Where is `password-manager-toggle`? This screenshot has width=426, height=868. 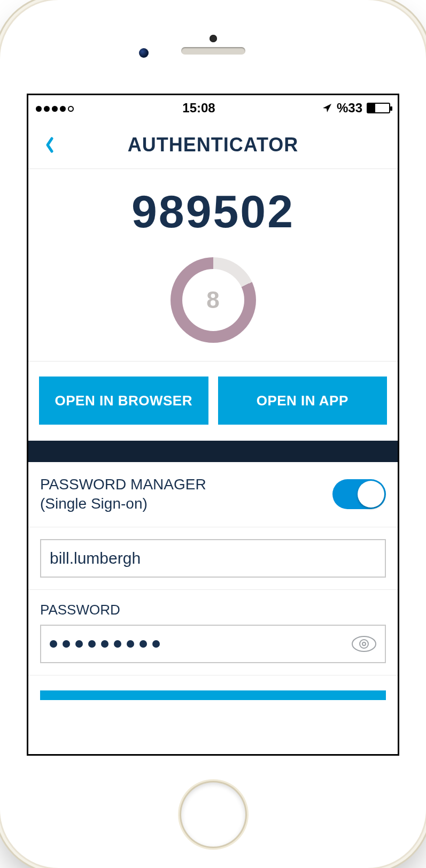 password-manager-toggle is located at coordinates (359, 494).